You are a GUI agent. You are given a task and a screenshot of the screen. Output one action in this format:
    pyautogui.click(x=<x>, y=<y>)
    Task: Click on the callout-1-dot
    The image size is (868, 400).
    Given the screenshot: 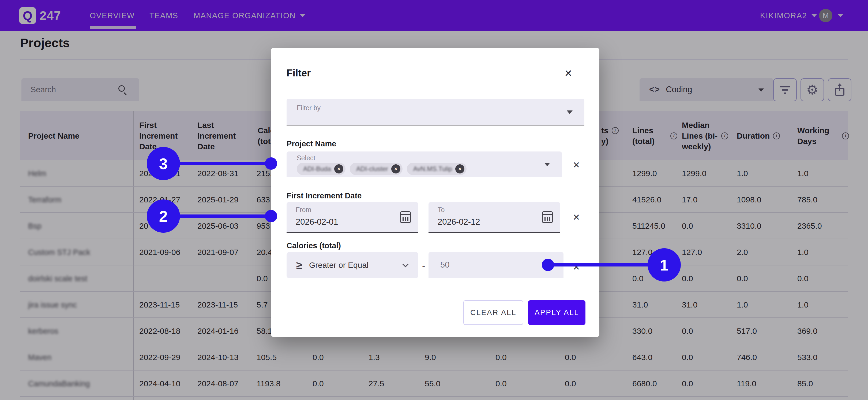 What is the action you would take?
    pyautogui.click(x=548, y=265)
    